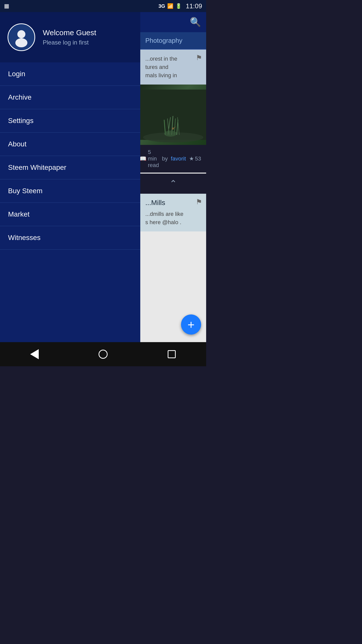  Describe the element at coordinates (164, 41) in the screenshot. I see `category-label: Photography` at that location.